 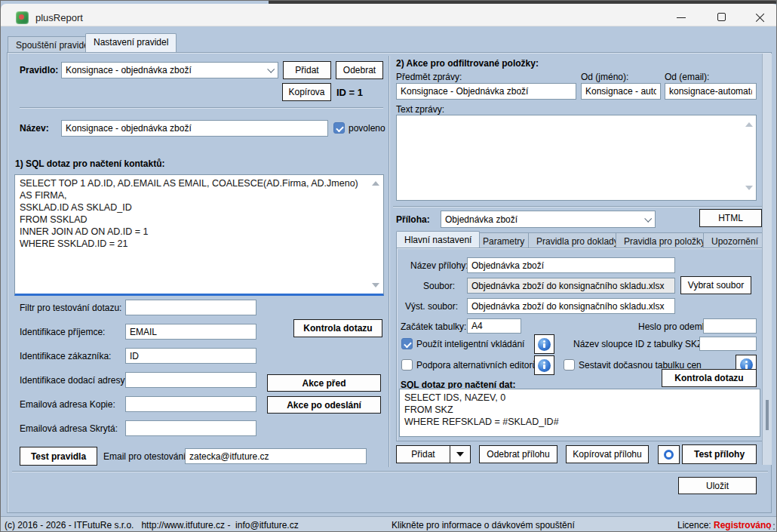 What do you see at coordinates (668, 454) in the screenshot?
I see `record-button` at bounding box center [668, 454].